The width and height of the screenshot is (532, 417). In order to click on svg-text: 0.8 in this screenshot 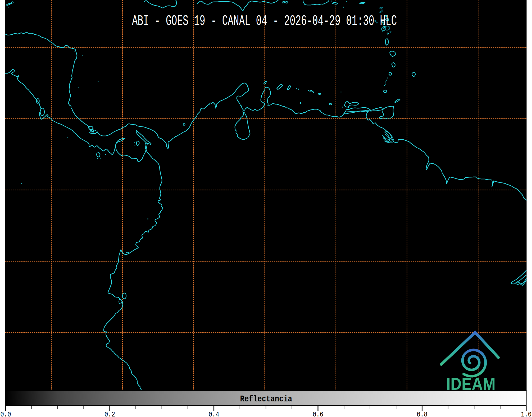, I will do `click(422, 414)`.